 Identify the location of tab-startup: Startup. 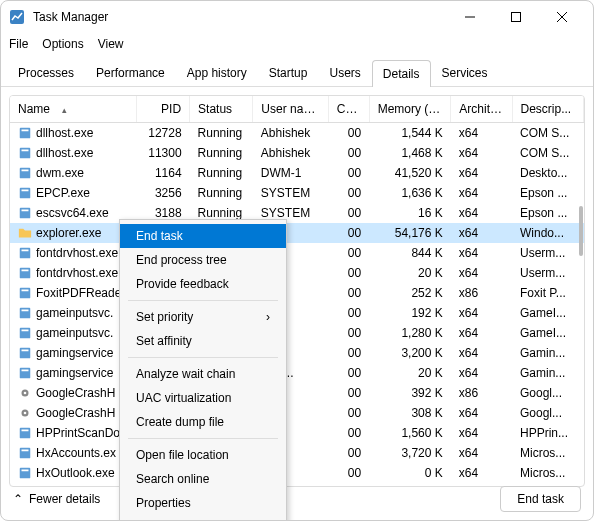
(288, 72).